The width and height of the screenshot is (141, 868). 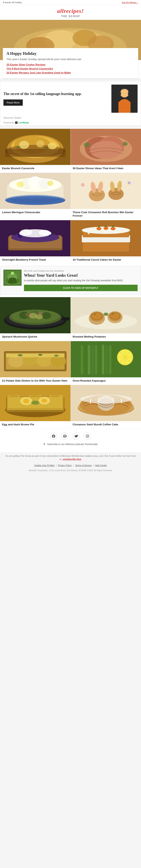 What do you see at coordinates (70, 49) in the screenshot?
I see `hero-section: A Hoppy Holiday This year's Easter Sunda…` at bounding box center [70, 49].